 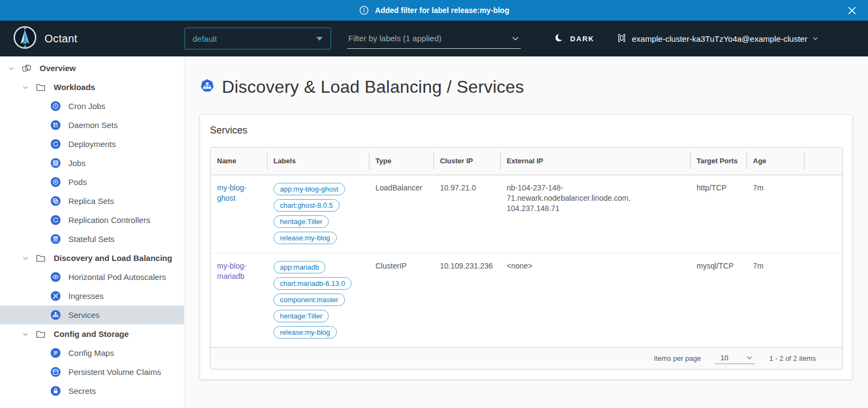 I want to click on column-header-external-ip: External IP, so click(x=595, y=161).